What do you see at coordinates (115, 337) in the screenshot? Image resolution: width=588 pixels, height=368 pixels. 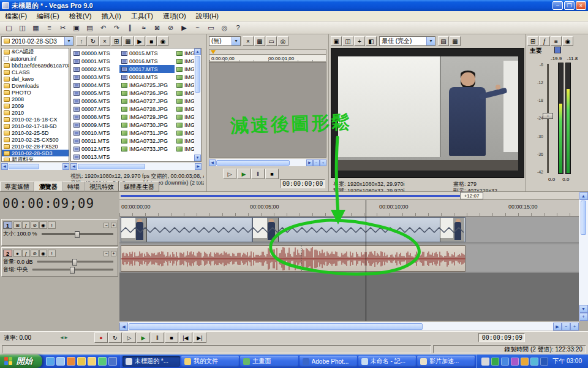 I see `loop-playback-button: ↻` at bounding box center [115, 337].